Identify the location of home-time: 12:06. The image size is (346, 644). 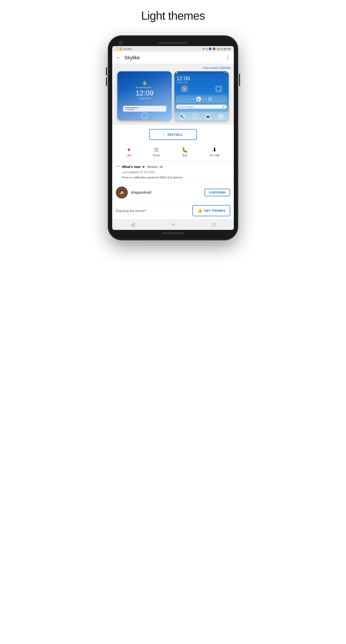
(225, 72).